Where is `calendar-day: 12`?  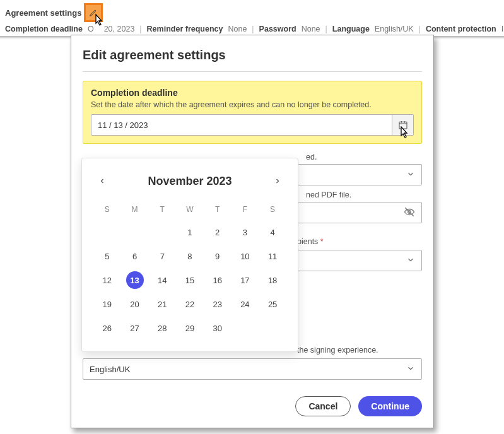 calendar-day: 12 is located at coordinates (107, 280).